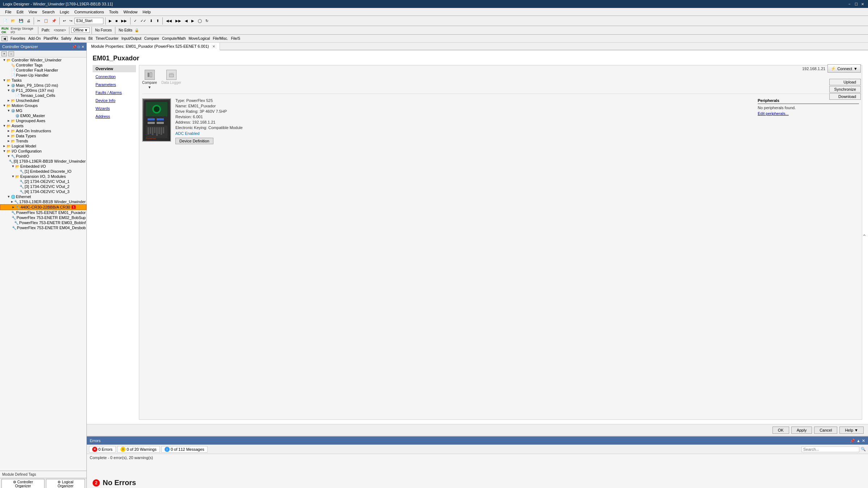 The image size is (868, 488). I want to click on fav-timer: Timer/Counter, so click(107, 38).